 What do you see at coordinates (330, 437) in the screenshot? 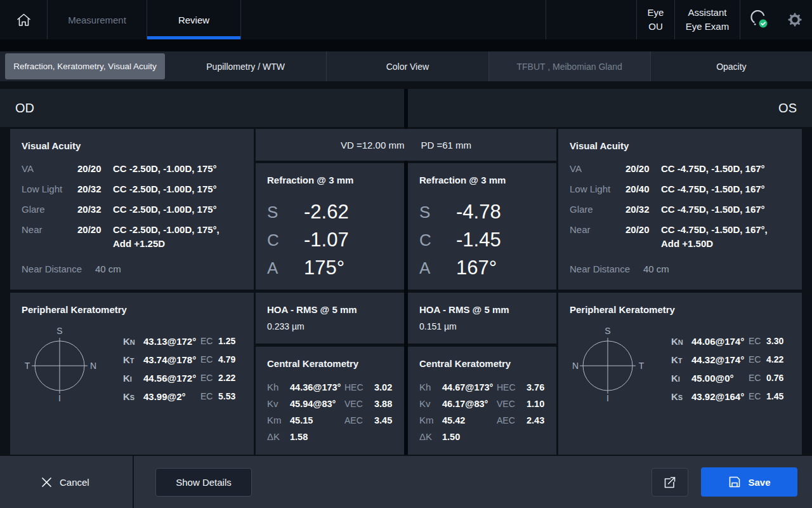
I see `central-k-row: ΔK1.58` at bounding box center [330, 437].